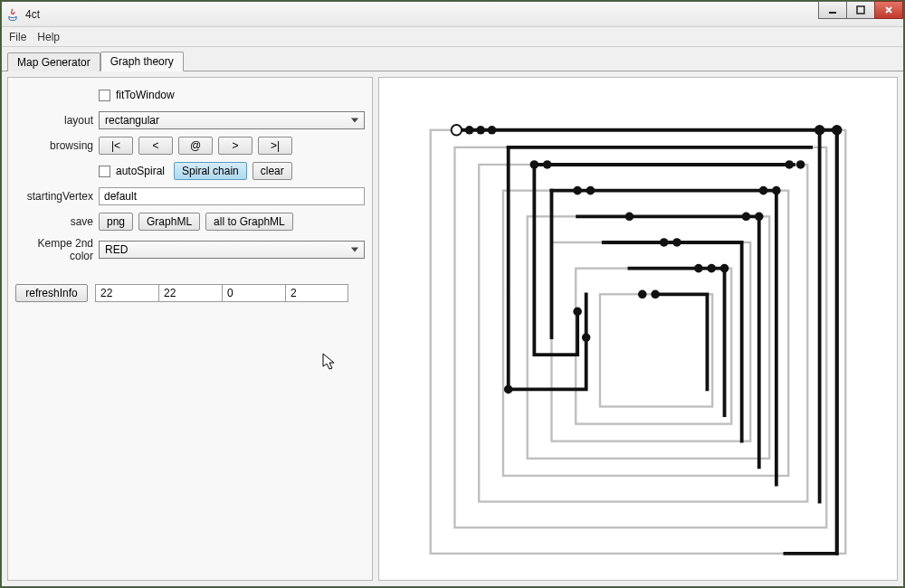 The image size is (905, 588). I want to click on auto-spiral-checkbox, so click(105, 172).